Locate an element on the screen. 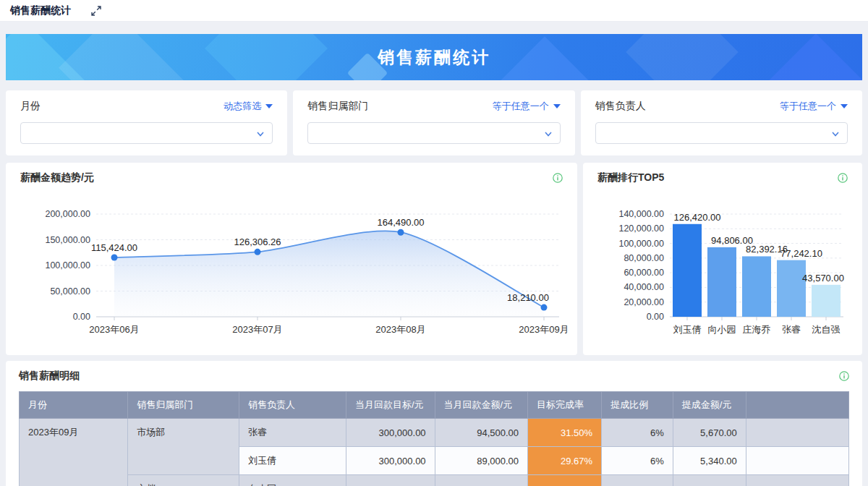 This screenshot has height=486, width=868. table-cell: 120,000.00 is located at coordinates (481, 480).